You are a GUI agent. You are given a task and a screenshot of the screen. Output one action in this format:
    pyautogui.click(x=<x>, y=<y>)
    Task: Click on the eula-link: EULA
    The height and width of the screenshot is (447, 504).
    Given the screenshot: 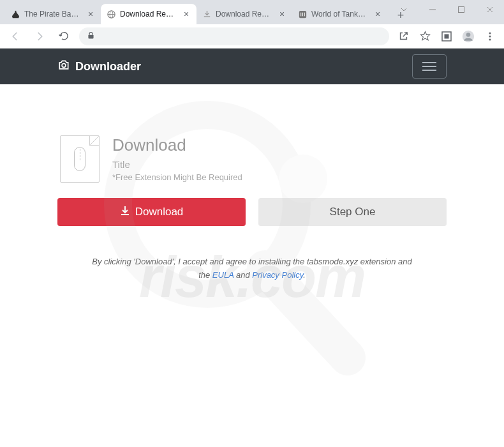 What is the action you would take?
    pyautogui.click(x=223, y=275)
    